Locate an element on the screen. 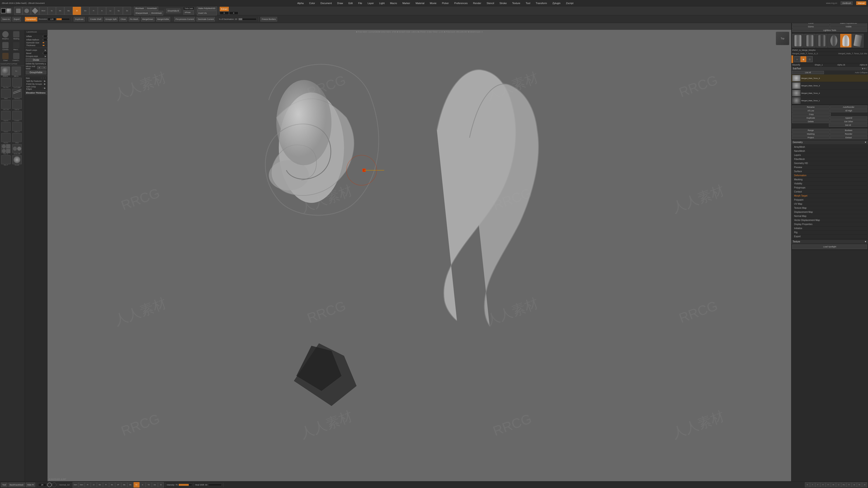 The height and width of the screenshot is (488, 868). tool-screw-bb: Screw_BB is located at coordinates (17, 150).